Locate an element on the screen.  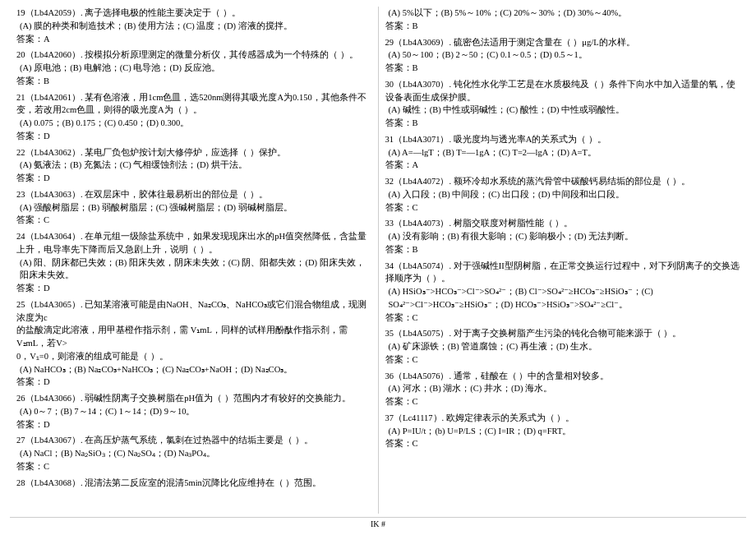
question-32: 32（Lb4A4072）. 额环冷却水系统的蒸汽骨管中碳酸钙易结垢的部位是（ ）… is located at coordinates (563, 194).